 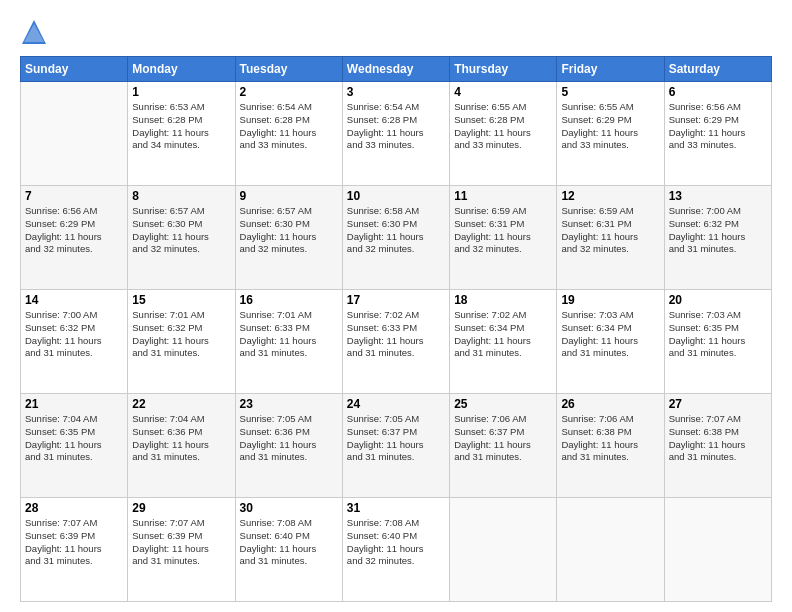 What do you see at coordinates (396, 300) in the screenshot?
I see `day-number: 17` at bounding box center [396, 300].